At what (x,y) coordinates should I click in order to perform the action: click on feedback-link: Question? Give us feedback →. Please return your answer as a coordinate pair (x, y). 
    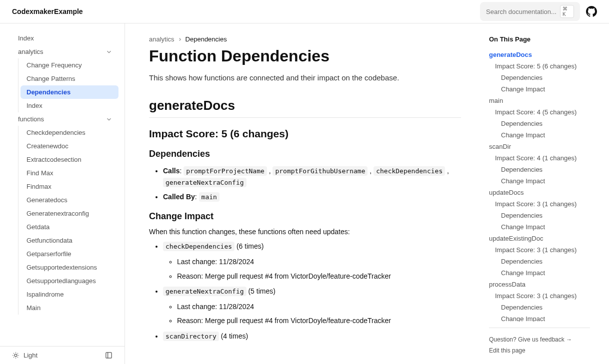
    Looking at the image, I should click on (540, 340).